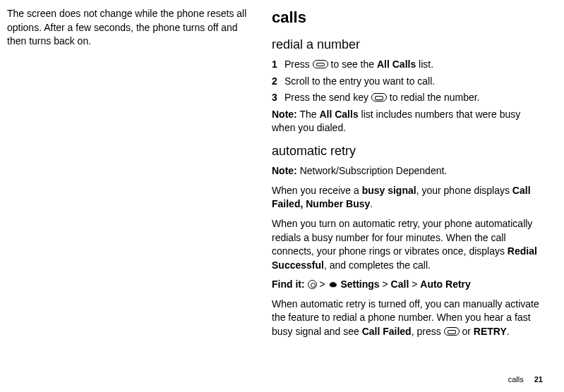 Image resolution: width=564 pixels, height=392 pixels. What do you see at coordinates (407, 18) in the screenshot?
I see `section-heading-calls: calls` at bounding box center [407, 18].